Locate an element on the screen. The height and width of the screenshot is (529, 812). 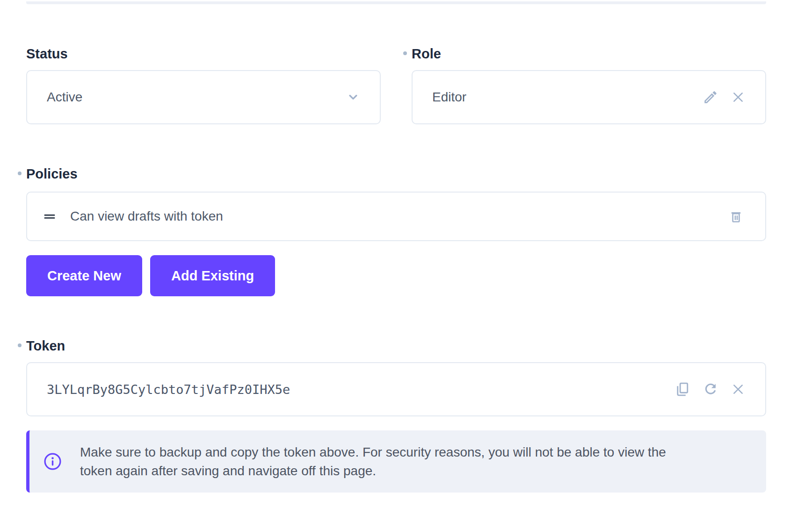
status-label: Status is located at coordinates (203, 54).